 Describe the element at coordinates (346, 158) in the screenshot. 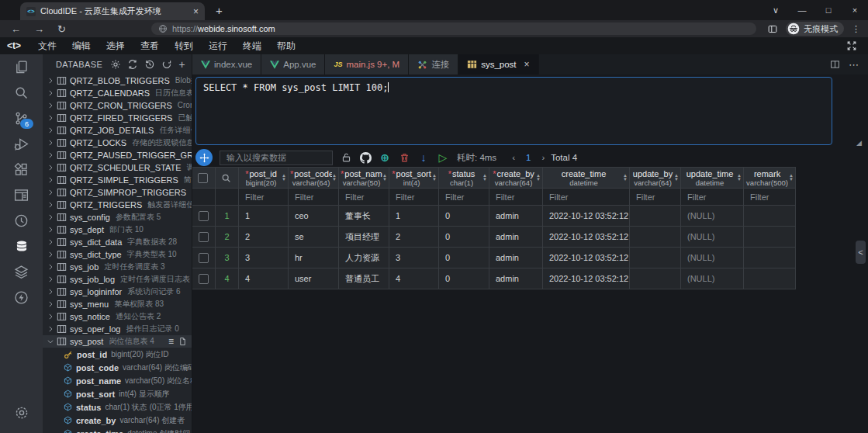

I see `unlock-icon` at that location.